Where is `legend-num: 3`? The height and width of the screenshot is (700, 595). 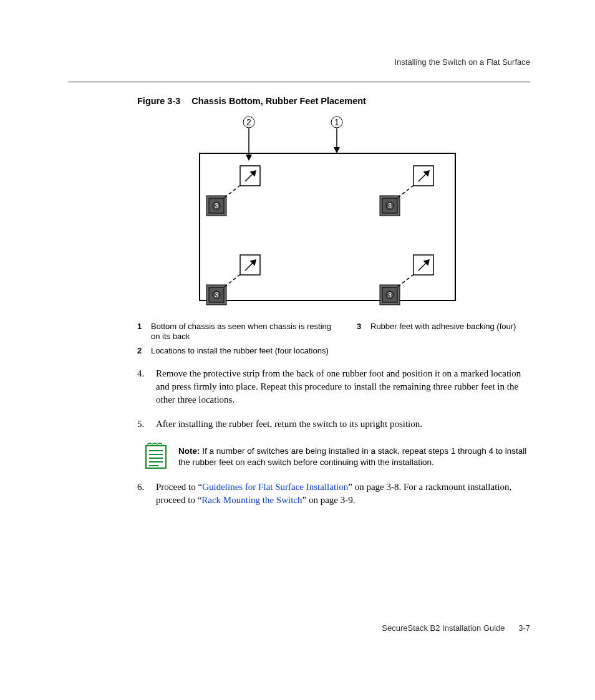 legend-num: 3 is located at coordinates (360, 327).